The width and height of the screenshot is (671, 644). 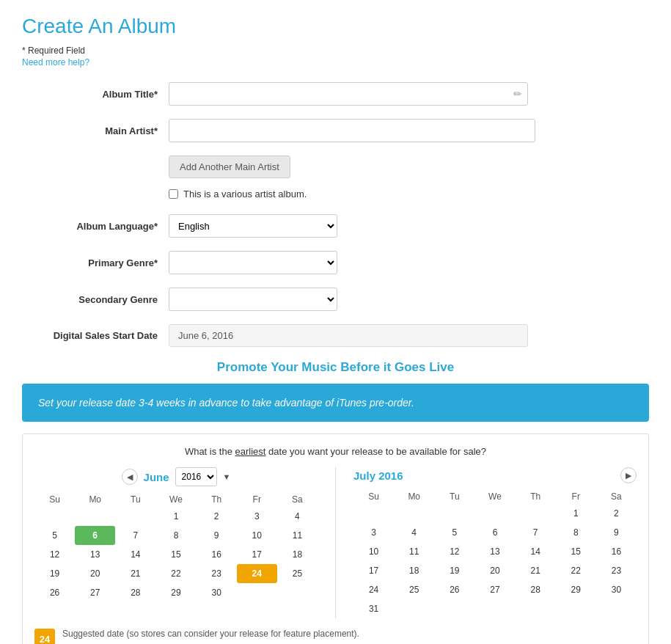 What do you see at coordinates (253, 263) in the screenshot?
I see `primary-genre-select` at bounding box center [253, 263].